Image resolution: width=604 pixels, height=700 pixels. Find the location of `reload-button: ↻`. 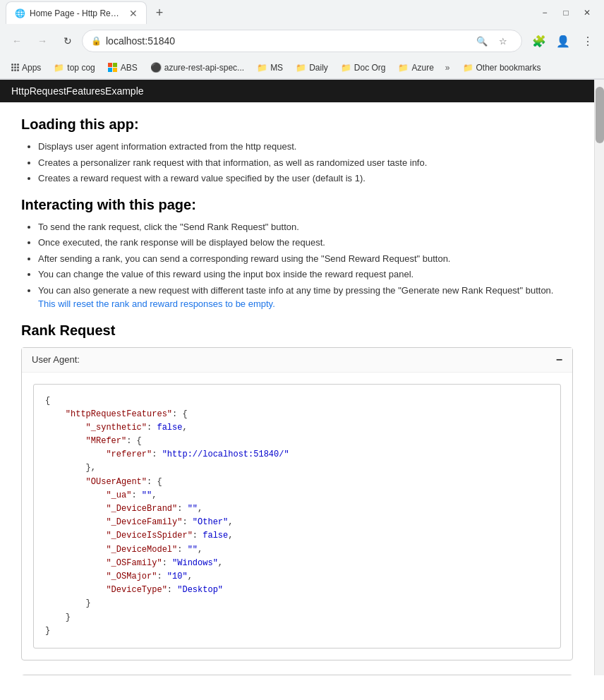

reload-button: ↻ is located at coordinates (68, 41).